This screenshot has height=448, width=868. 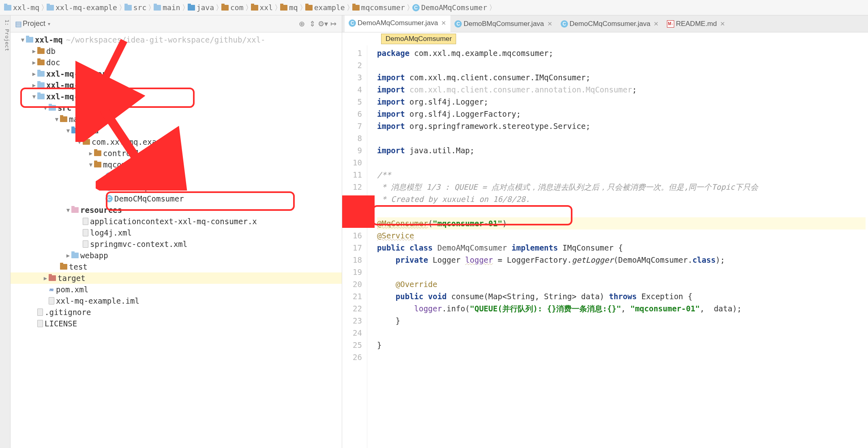 What do you see at coordinates (176, 324) in the screenshot?
I see `tree-node: LICENSE` at bounding box center [176, 324].